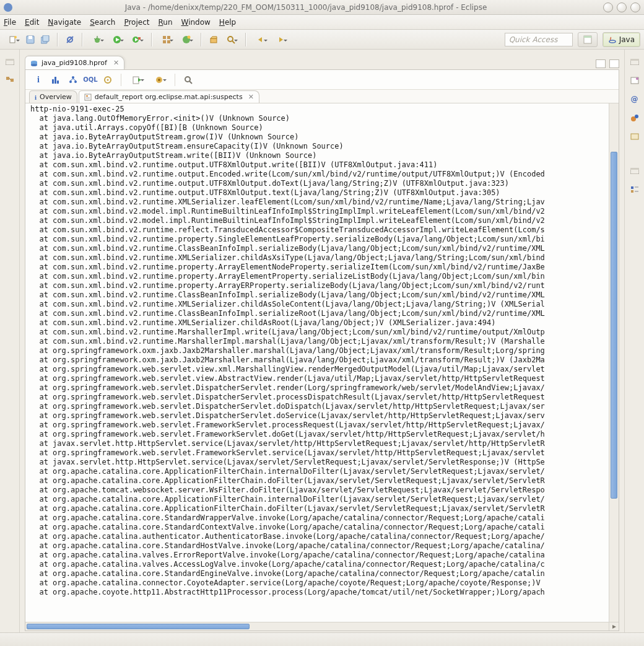 This screenshot has width=644, height=646. What do you see at coordinates (188, 80) in the screenshot?
I see `find-icon` at bounding box center [188, 80].